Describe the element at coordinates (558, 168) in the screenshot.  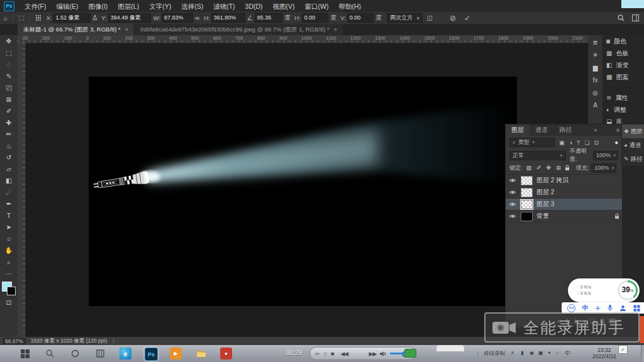
I see `lock-artboard-icon: ⊞` at that location.